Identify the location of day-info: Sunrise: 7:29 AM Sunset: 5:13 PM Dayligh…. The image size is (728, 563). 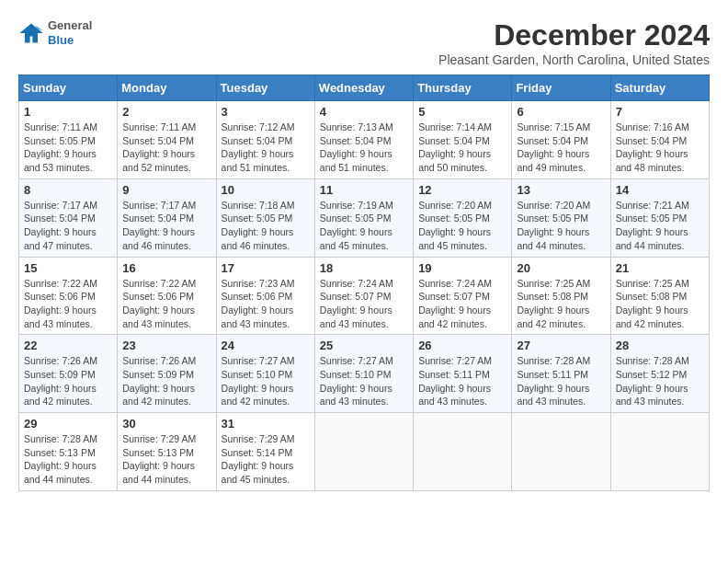
(166, 460).